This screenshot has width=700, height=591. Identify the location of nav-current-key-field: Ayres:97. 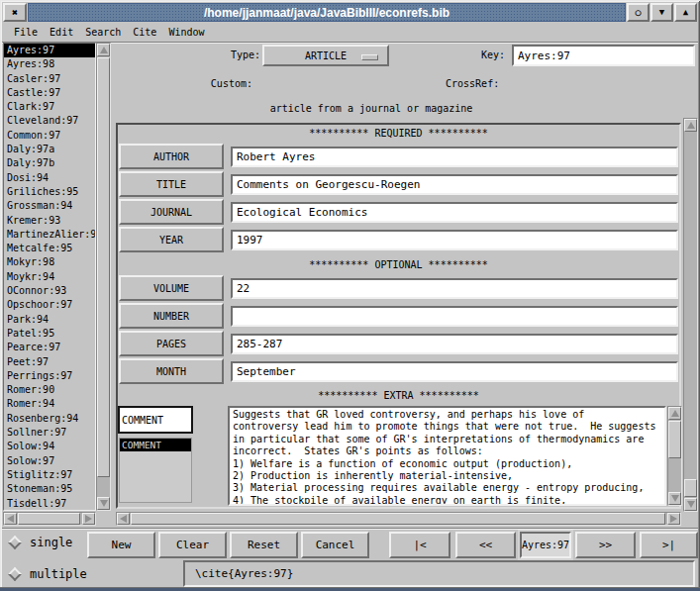
(546, 544).